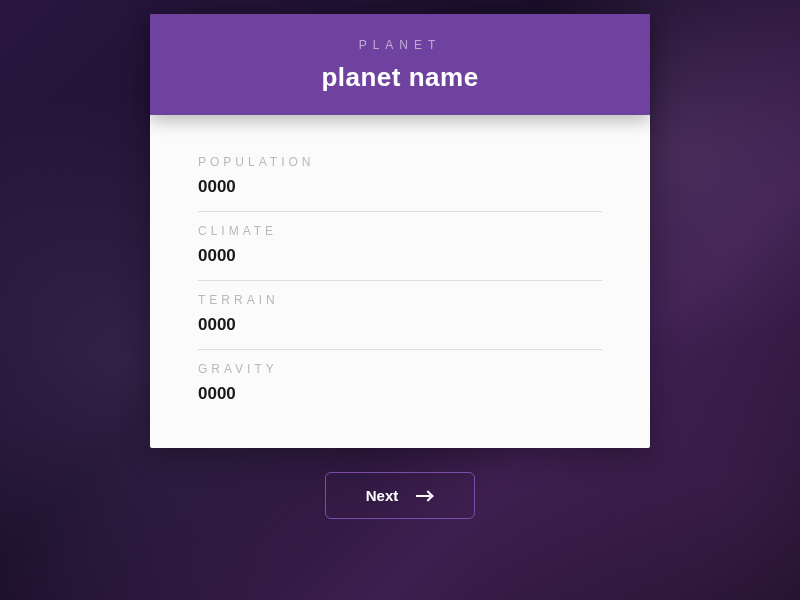 This screenshot has width=800, height=600. Describe the element at coordinates (400, 246) in the screenshot. I see `field-climate: CLIMATE 0000` at that location.